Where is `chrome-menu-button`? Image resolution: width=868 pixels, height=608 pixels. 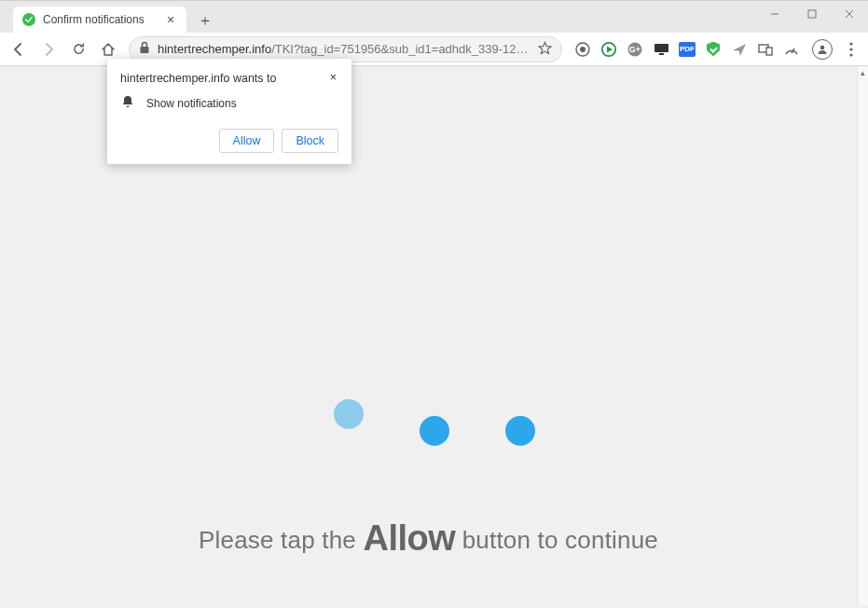 chrome-menu-button is located at coordinates (851, 49).